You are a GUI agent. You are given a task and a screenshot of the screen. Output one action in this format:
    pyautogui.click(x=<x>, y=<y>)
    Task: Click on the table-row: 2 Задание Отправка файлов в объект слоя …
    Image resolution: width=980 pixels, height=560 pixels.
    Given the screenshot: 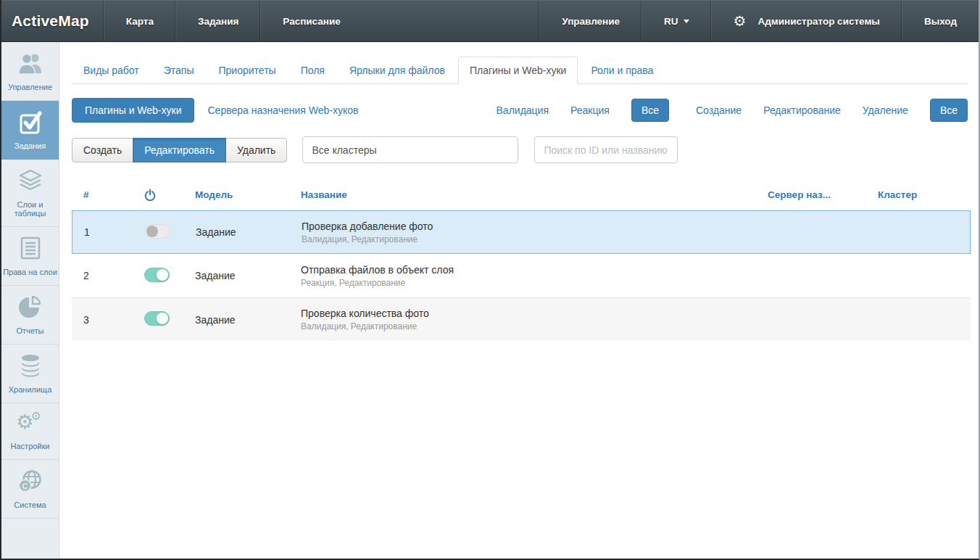 What is the action you would take?
    pyautogui.click(x=521, y=276)
    